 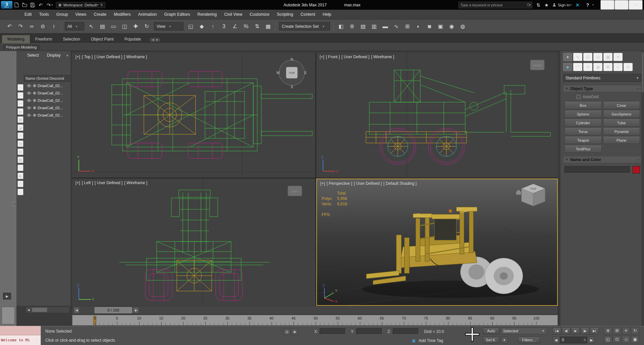 What do you see at coordinates (636, 170) in the screenshot?
I see `object-color-swatch` at bounding box center [636, 170].